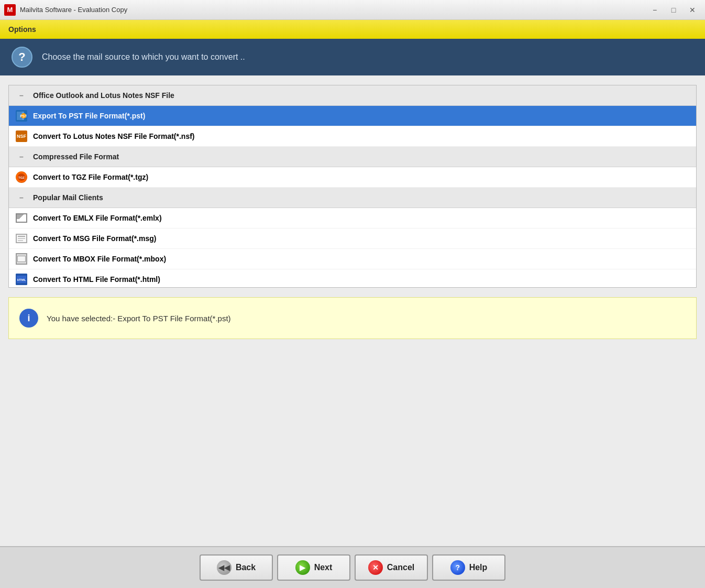 The height and width of the screenshot is (588, 705). What do you see at coordinates (21, 238) in the screenshot?
I see `msg-icon` at bounding box center [21, 238].